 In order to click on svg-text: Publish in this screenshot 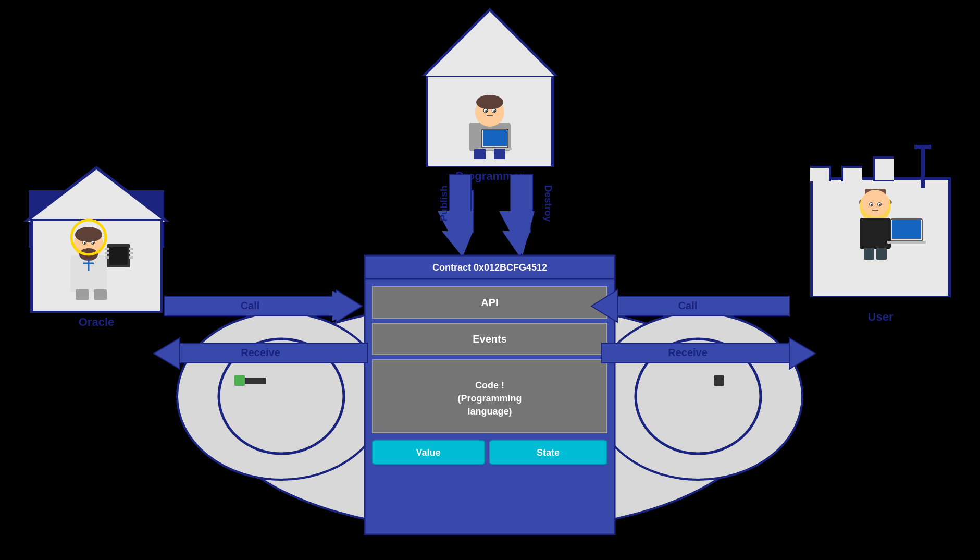, I will do `click(444, 203)`.